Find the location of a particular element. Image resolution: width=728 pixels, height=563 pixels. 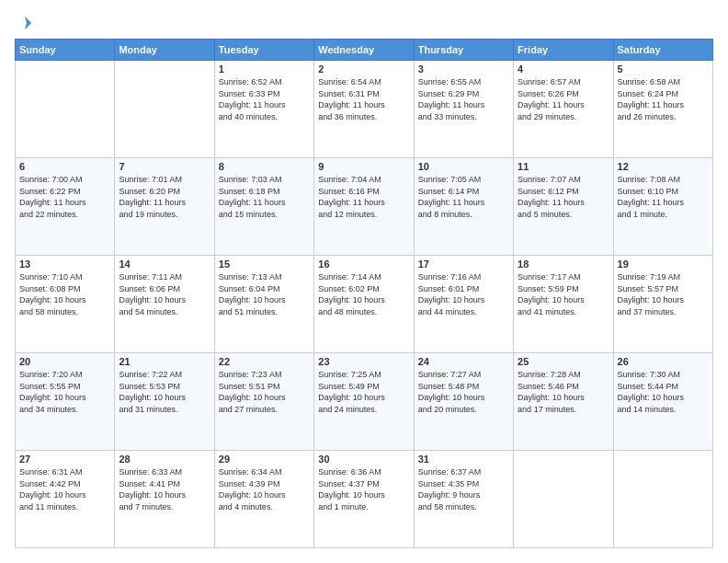

day-number: 6 is located at coordinates (64, 167).